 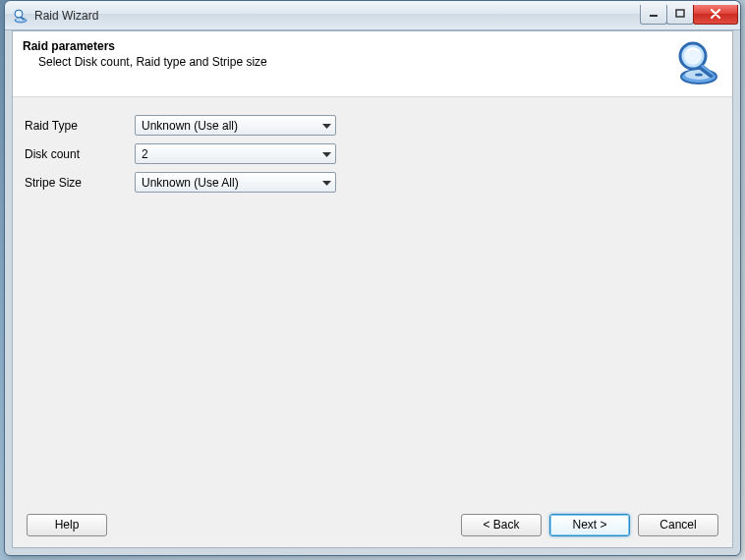 What do you see at coordinates (191, 183) in the screenshot?
I see `stripe-size-value: Unknown (Use All)` at bounding box center [191, 183].